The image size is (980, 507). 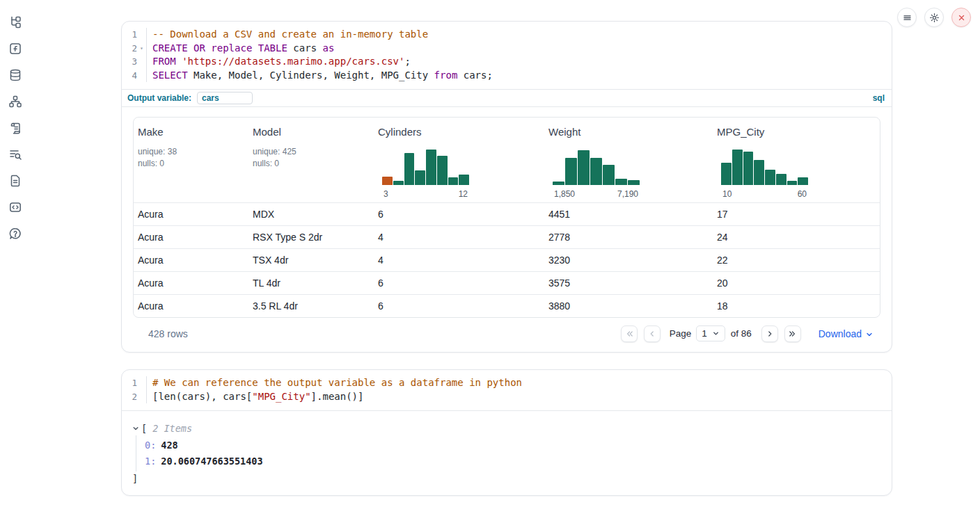 What do you see at coordinates (15, 154) in the screenshot?
I see `scratchpad-icon` at bounding box center [15, 154].